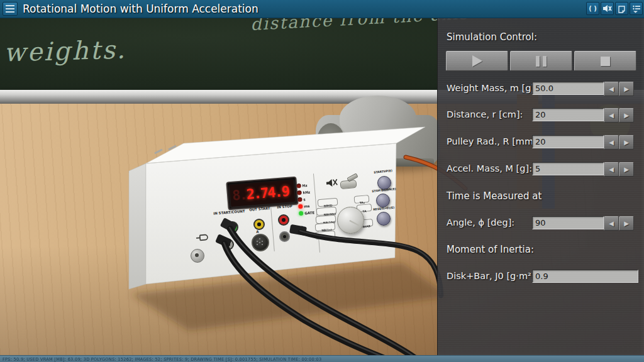 Image resolution: width=644 pixels, height=362 pixels. I want to click on page-title: Rotational Motion with Uniform Accelerat…, so click(141, 9).